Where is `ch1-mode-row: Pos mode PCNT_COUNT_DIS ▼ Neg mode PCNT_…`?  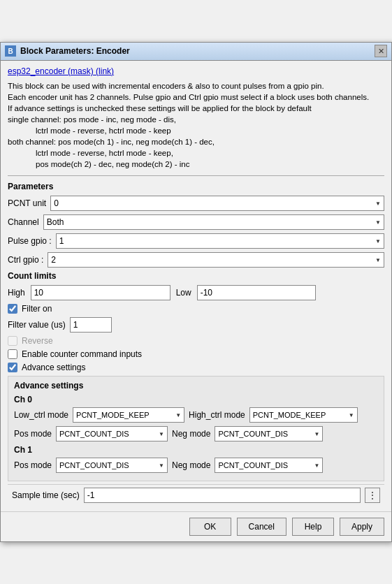 ch1-mode-row: Pos mode PCNT_COUNT_DIS ▼ Neg mode PCNT_… is located at coordinates (196, 465).